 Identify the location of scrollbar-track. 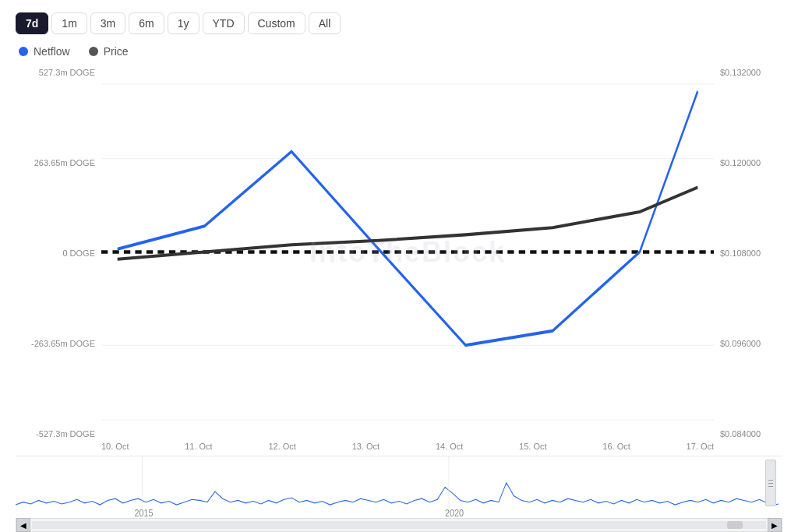
(399, 525).